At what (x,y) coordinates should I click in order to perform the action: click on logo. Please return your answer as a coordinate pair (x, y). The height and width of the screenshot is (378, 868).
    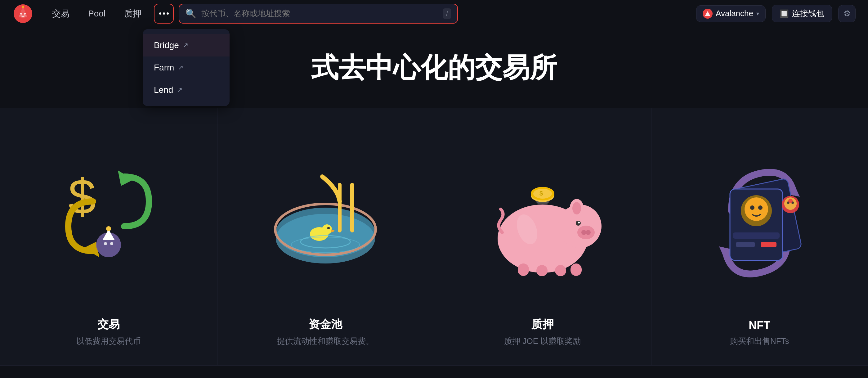
    Looking at the image, I should click on (23, 13).